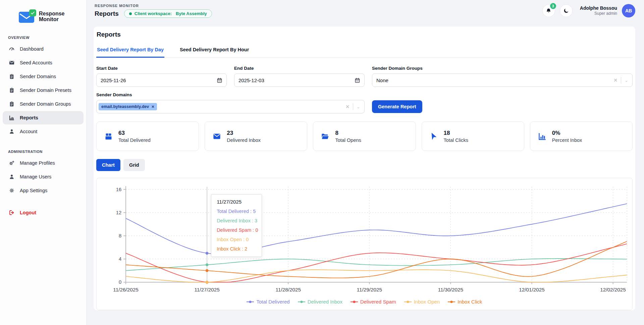 This screenshot has width=644, height=325. Describe the element at coordinates (162, 68) in the screenshot. I see `start-date-label: Start Date` at that location.